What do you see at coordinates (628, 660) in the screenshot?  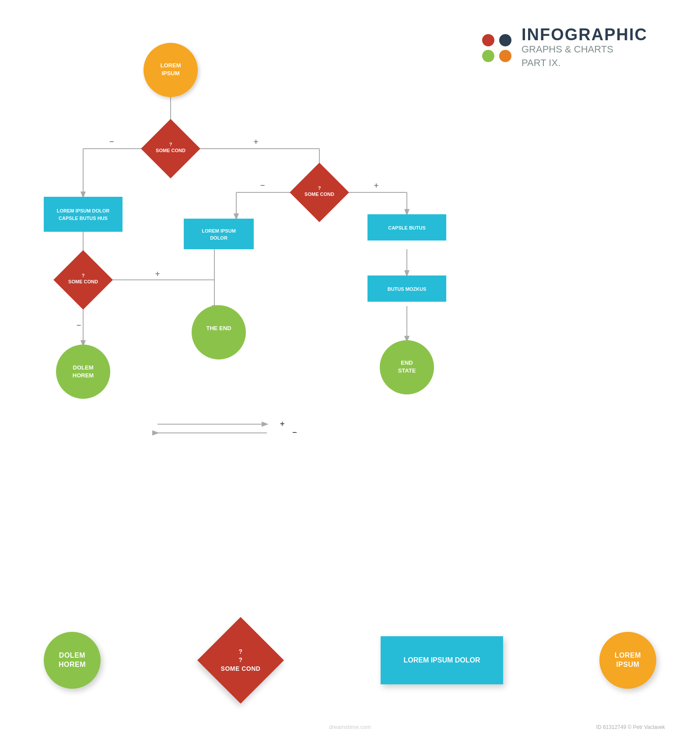 I see `legend-circle-orange: LOREM IPSUM` at bounding box center [628, 660].